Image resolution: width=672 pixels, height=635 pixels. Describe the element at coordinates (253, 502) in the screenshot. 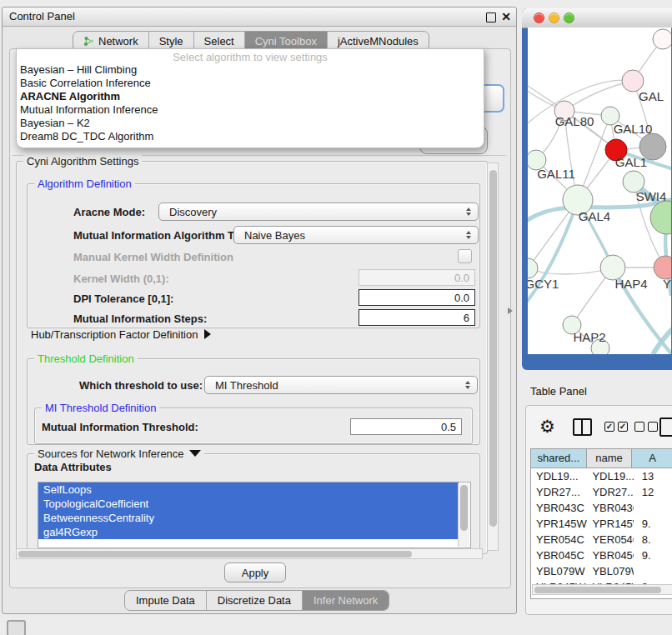

I see `sources-group: Sources for Network Inference Data Attri…` at that location.